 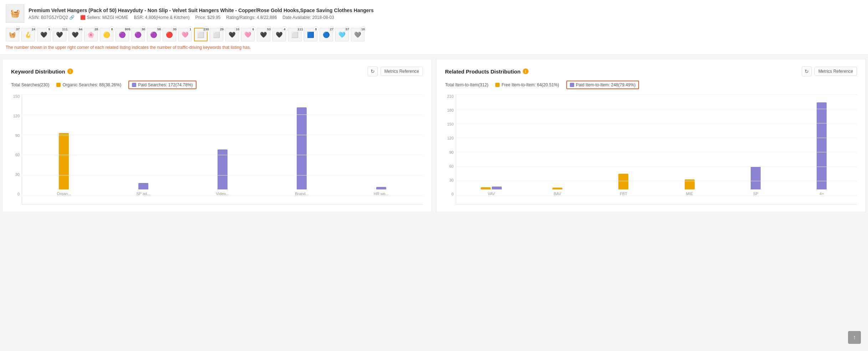 I want to click on listing-item: 111 🖤, so click(x=60, y=35).